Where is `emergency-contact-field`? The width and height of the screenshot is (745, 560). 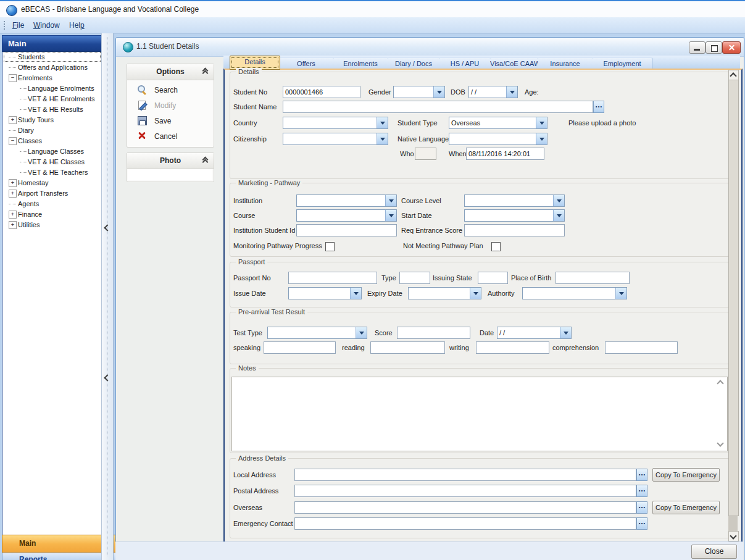
emergency-contact-field is located at coordinates (465, 524).